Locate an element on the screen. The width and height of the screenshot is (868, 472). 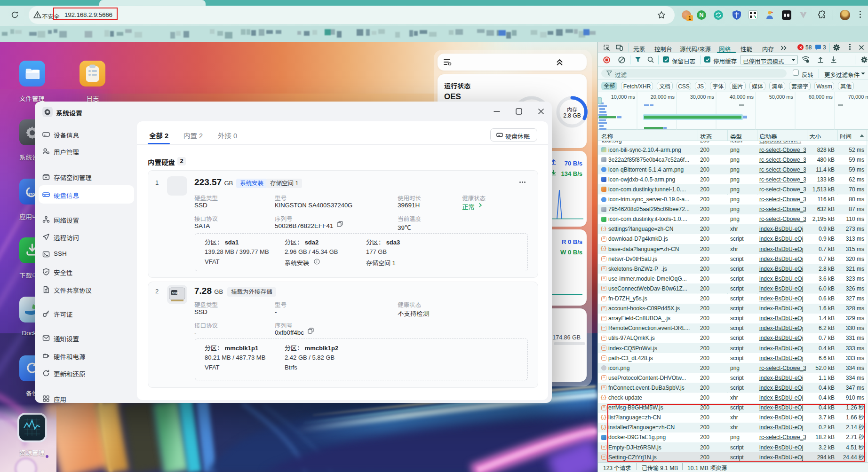
svg-text: 20,000 ms is located at coordinates (663, 97).